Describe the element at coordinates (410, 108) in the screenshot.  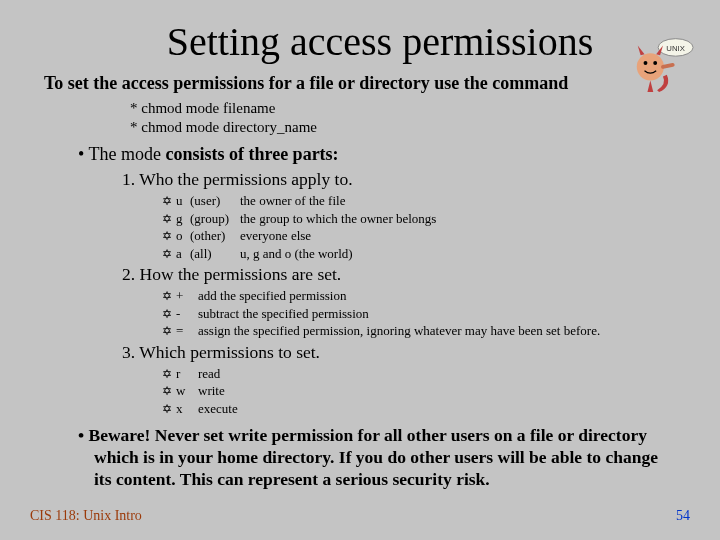
I see `command-item: chmod mode filename` at that location.